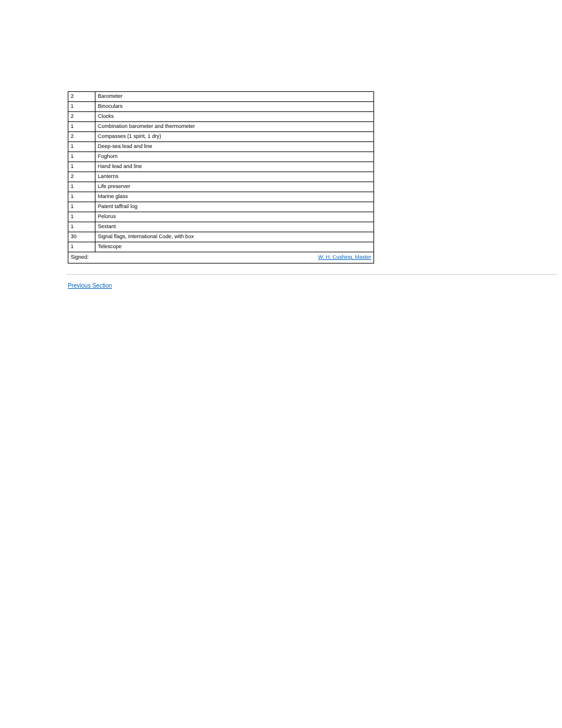  I want to click on table-row: 2Lanterns, so click(222, 177).